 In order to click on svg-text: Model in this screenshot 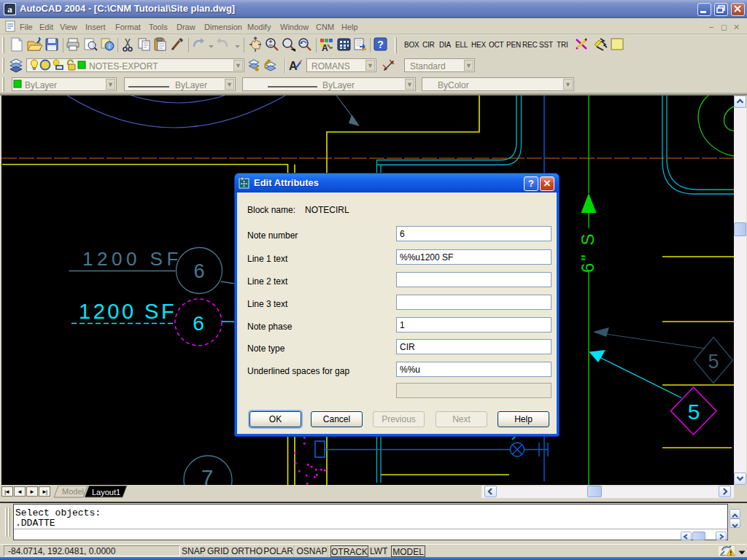, I will do `click(73, 491)`.